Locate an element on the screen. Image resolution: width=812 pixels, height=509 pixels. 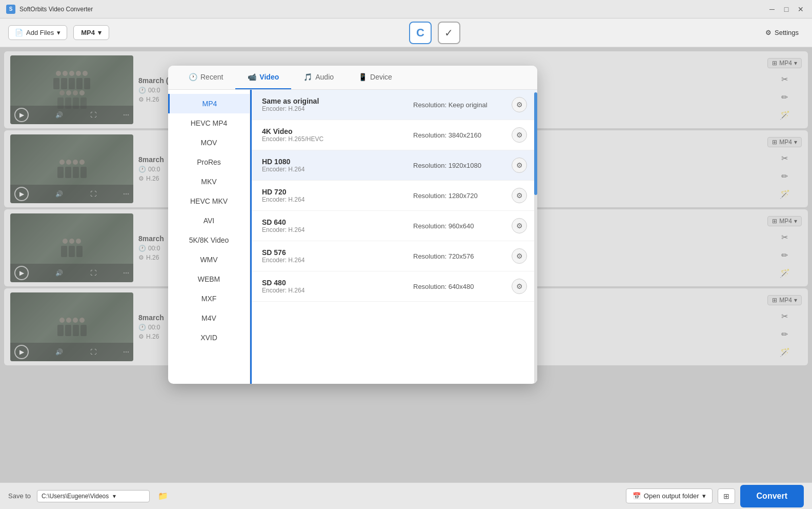
minimize-button: ─ is located at coordinates (772, 9).